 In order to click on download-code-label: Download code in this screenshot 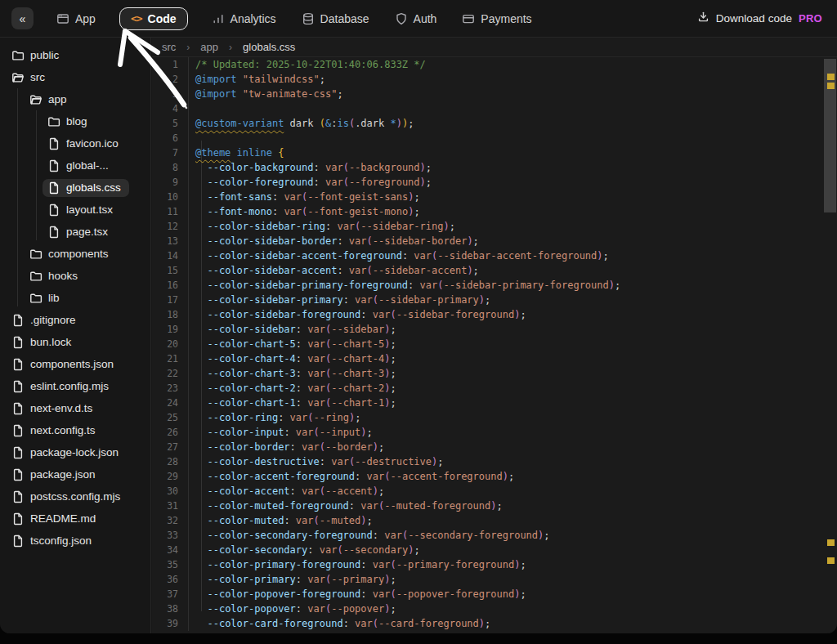, I will do `click(754, 18)`.